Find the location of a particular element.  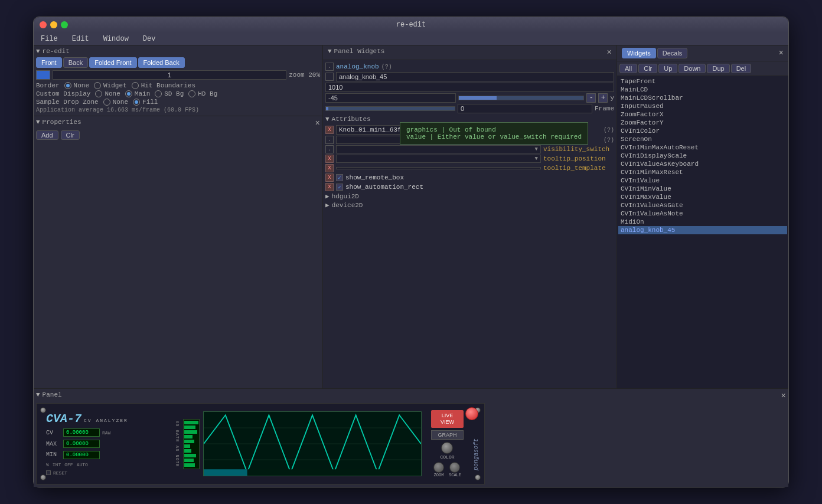

tab-decals: Decals is located at coordinates (673, 53).